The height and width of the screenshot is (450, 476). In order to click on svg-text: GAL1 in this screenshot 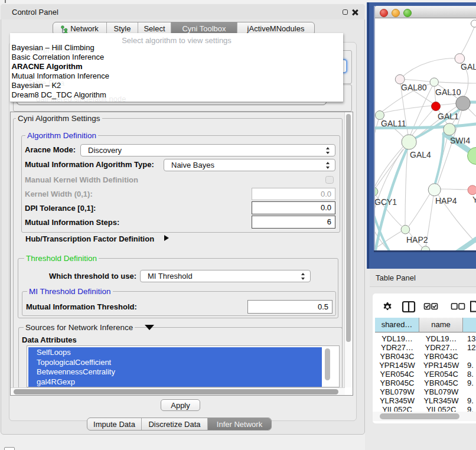, I will do `click(448, 116)`.